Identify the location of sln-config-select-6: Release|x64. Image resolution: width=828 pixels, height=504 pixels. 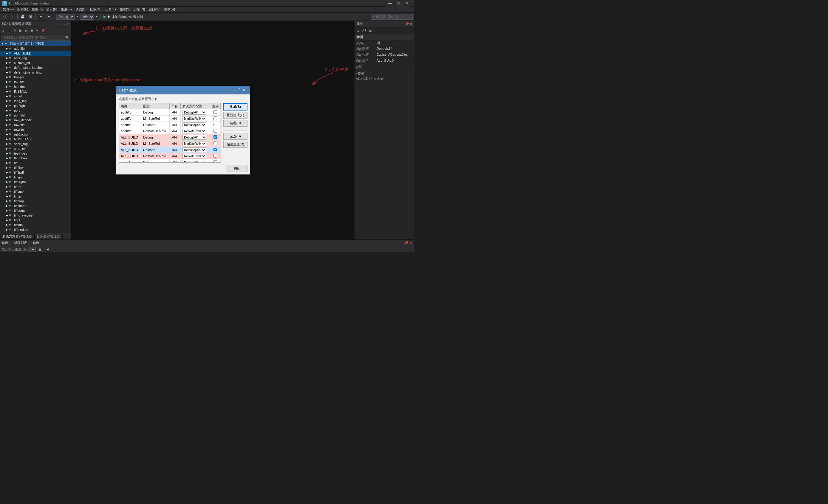
(194, 150).